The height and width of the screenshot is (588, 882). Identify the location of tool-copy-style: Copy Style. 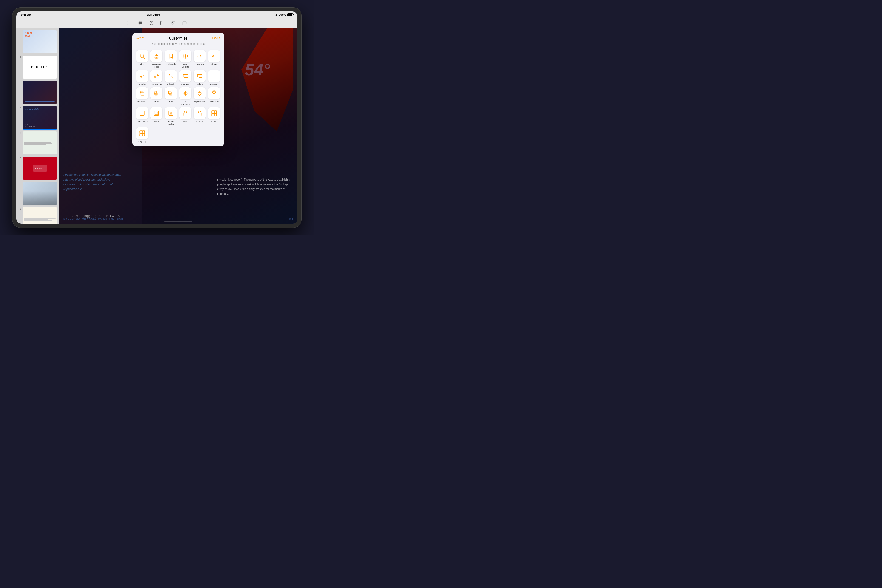
(214, 96).